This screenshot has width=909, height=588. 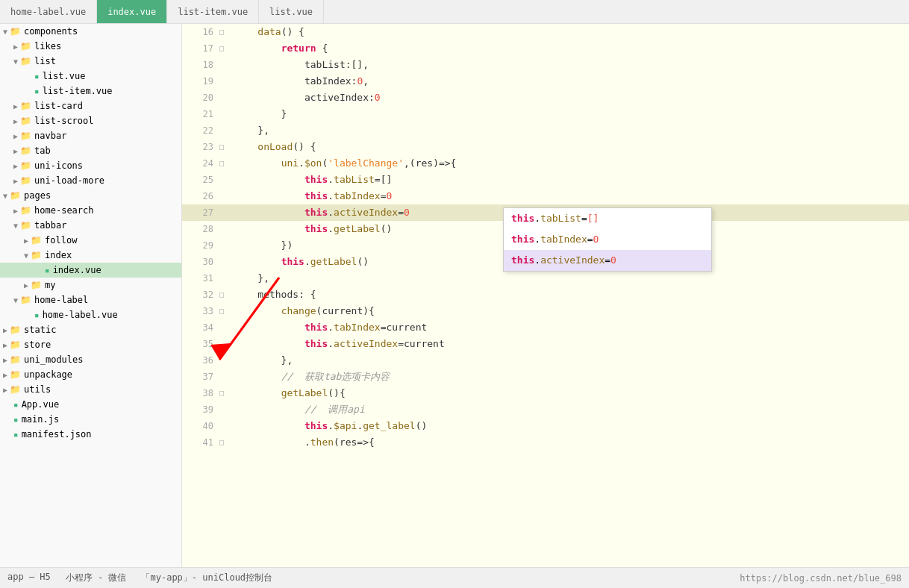 I want to click on sidebar-item-home_search: ▶📁home-search, so click(x=91, y=210).